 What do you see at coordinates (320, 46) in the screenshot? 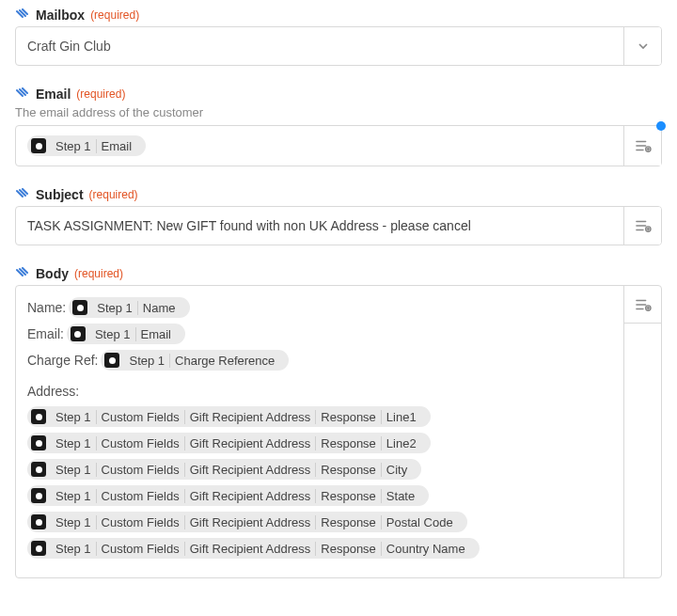
I see `mailbox-value: Craft Gin Club` at bounding box center [320, 46].